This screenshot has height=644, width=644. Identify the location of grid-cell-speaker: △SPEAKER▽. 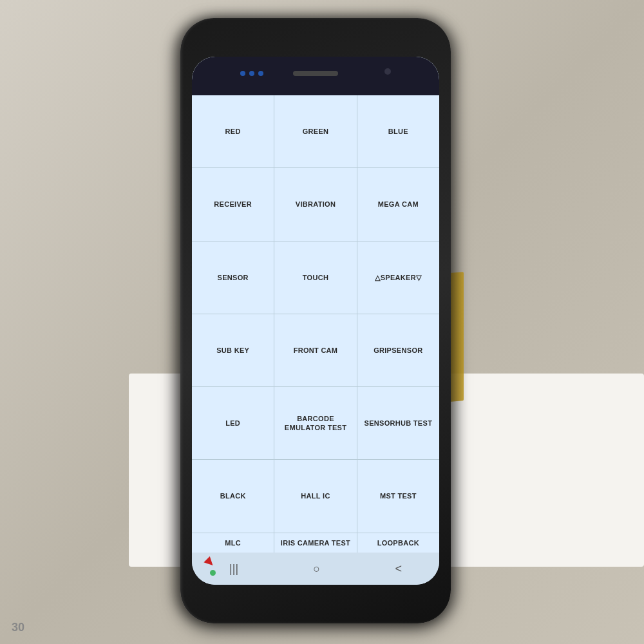
(398, 278).